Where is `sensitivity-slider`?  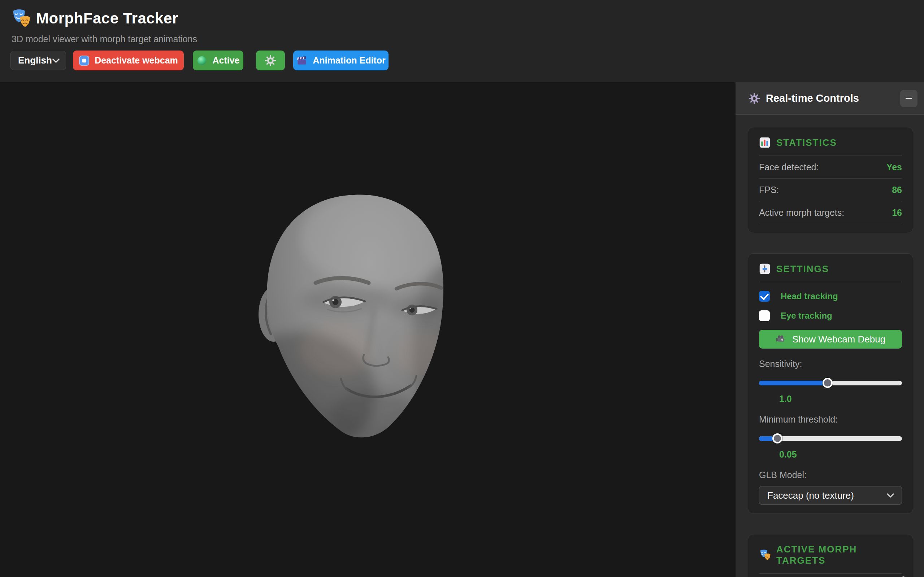 sensitivity-slider is located at coordinates (830, 383).